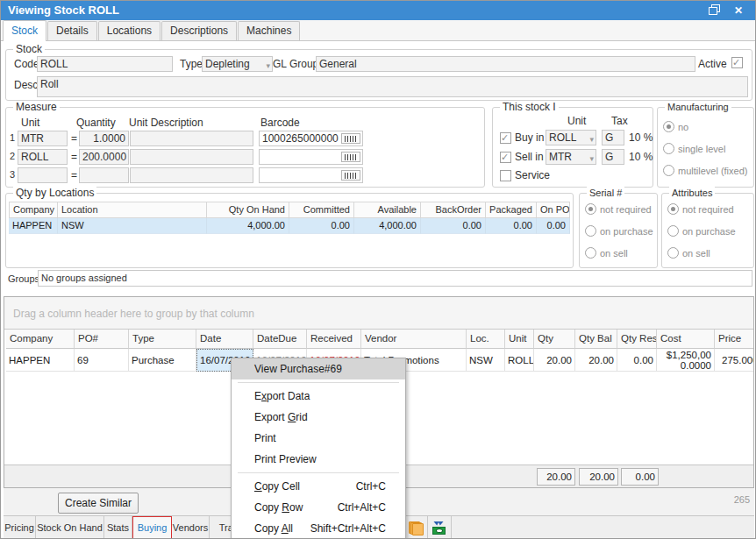 This screenshot has height=539, width=756. I want to click on col-qty-on-hand: Qty On Hand, so click(248, 210).